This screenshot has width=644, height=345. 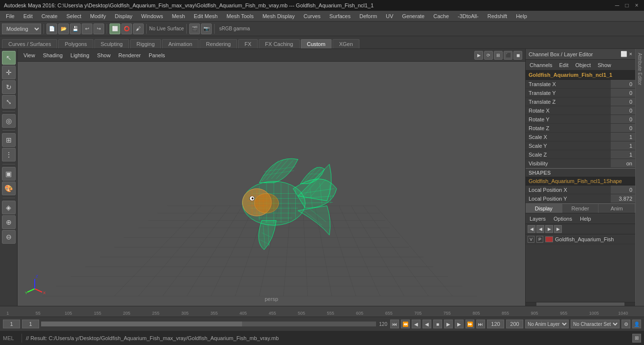 What do you see at coordinates (514, 324) in the screenshot?
I see `max-frame-input` at bounding box center [514, 324].